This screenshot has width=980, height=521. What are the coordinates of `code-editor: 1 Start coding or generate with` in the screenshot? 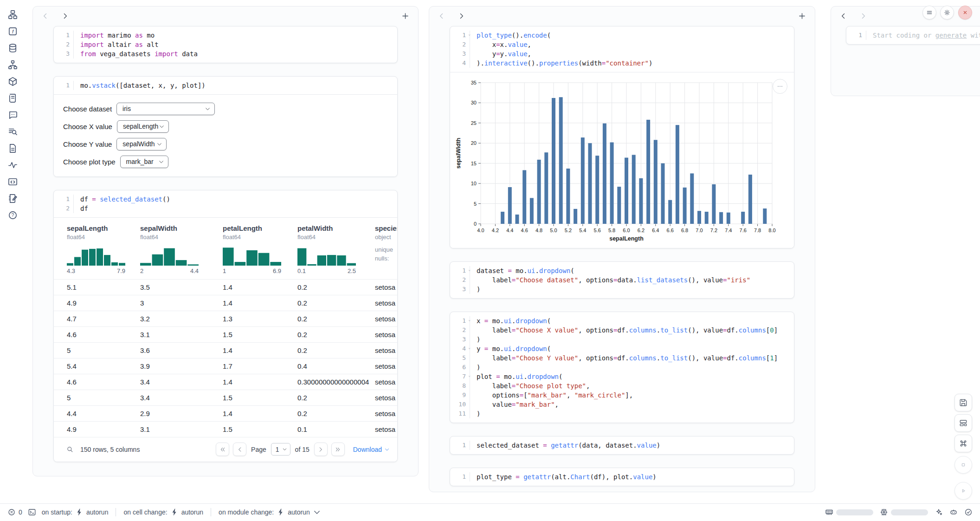 It's located at (913, 35).